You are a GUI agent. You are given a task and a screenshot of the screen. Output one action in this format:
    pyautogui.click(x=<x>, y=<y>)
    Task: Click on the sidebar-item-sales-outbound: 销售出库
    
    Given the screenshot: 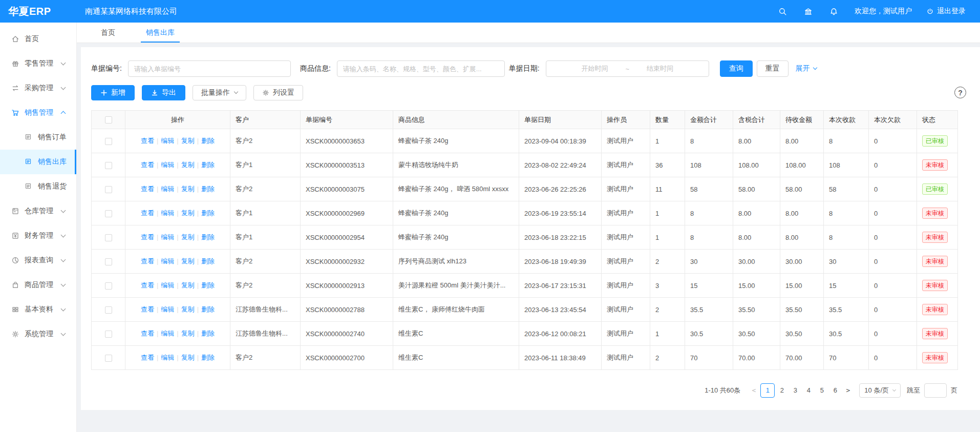 What is the action you would take?
    pyautogui.click(x=38, y=162)
    